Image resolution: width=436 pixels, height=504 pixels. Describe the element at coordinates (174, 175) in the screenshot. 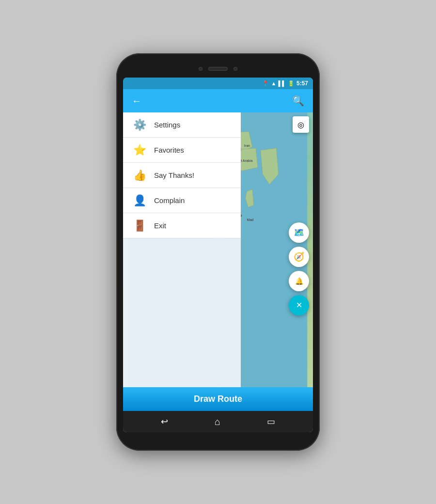

I see `say-thanks-label: Say Thanks!` at that location.